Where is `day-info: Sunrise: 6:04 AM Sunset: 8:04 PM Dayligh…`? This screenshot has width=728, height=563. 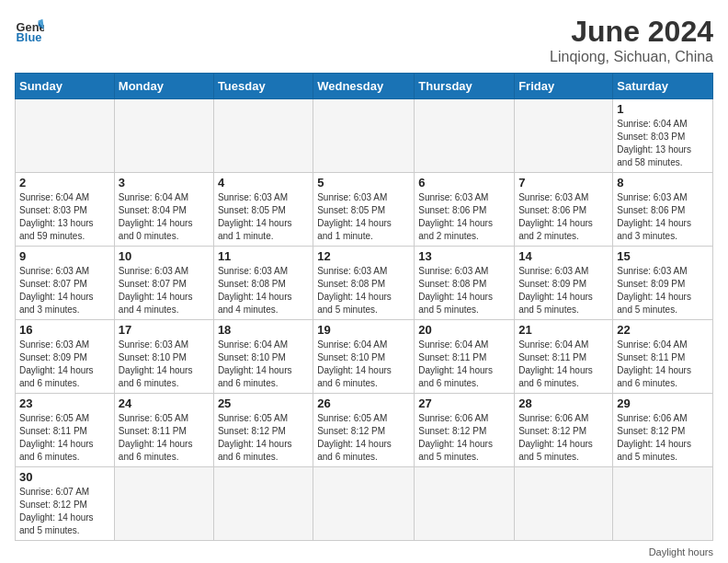 day-info: Sunrise: 6:04 AM Sunset: 8:04 PM Dayligh… is located at coordinates (164, 217).